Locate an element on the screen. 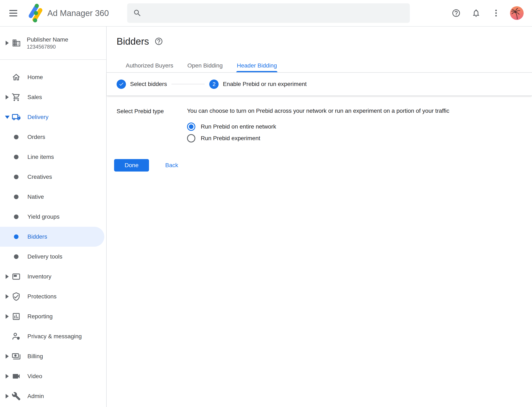 This screenshot has width=532, height=407. prebid-type-radio-group: Run Prebid on entire network Run Prebid … is located at coordinates (359, 133).